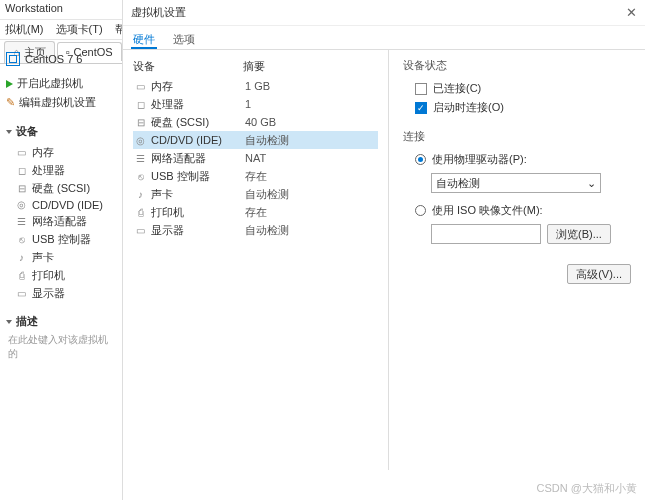  Describe the element at coordinates (80, 30) in the screenshot. I see `menu-tabs: 选项卡(T)` at that location.